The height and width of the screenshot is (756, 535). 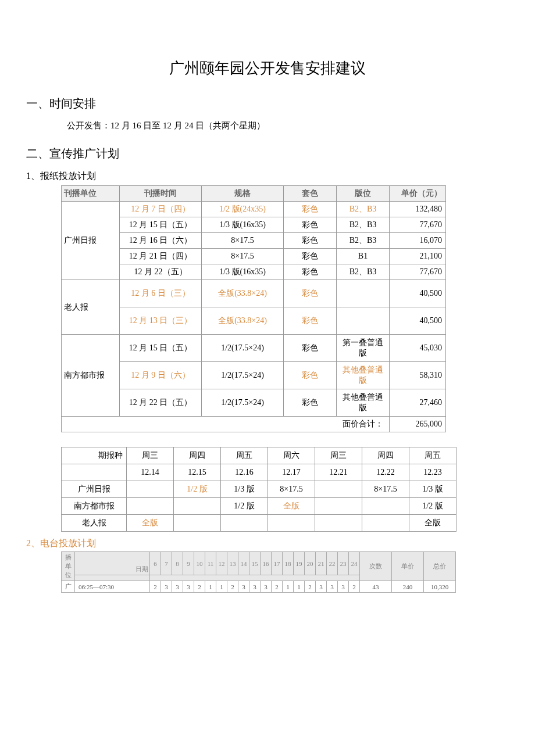 What do you see at coordinates (363, 321) in the screenshot?
I see `pos-cell` at bounding box center [363, 321].